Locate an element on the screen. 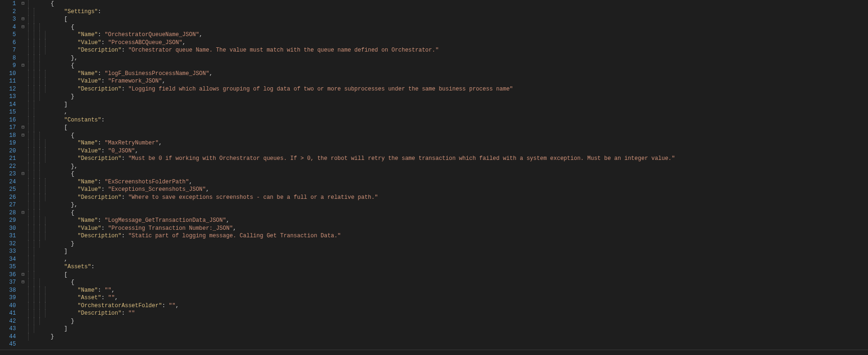 Image resolution: width=868 pixels, height=355 pixels. line-number: 19 is located at coordinates (8, 144).